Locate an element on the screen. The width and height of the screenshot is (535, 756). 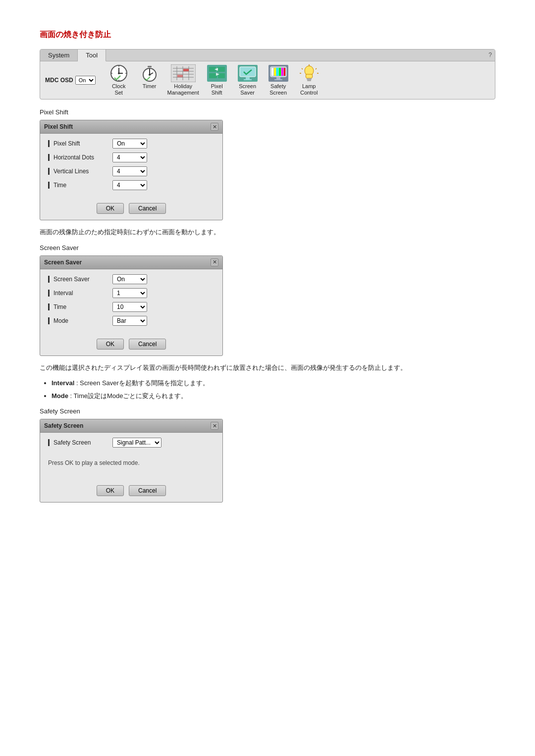
pixel-shift-value-1: 4026 is located at coordinates (130, 157).